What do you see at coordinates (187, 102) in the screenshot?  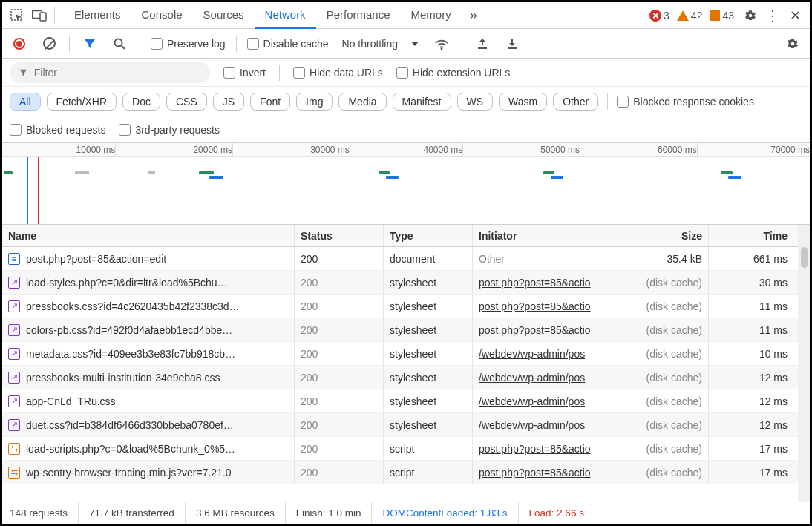 I see `chip-css: CSS` at bounding box center [187, 102].